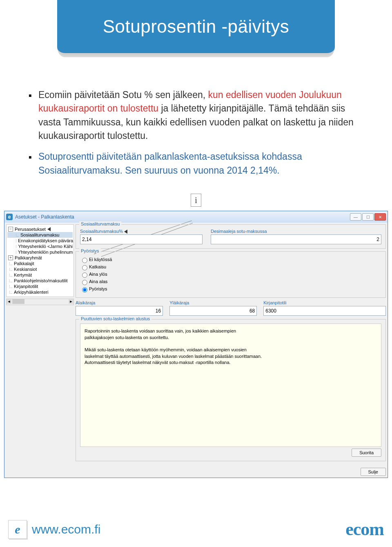  I want to click on rounding-option: Aina alas, so click(231, 282).